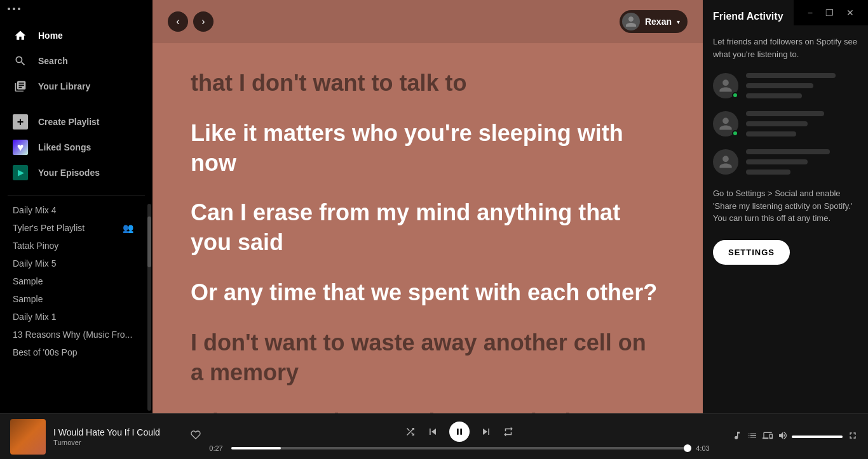  Describe the element at coordinates (73, 352) in the screenshot. I see `playlist-item-best-00s-pop: Best of '00s Pop` at that location.